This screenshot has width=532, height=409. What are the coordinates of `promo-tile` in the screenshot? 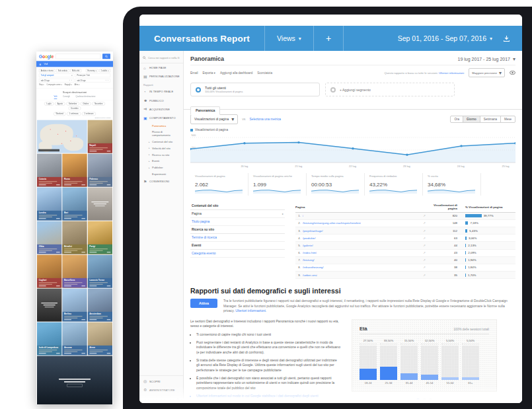 It's located at (100, 204).